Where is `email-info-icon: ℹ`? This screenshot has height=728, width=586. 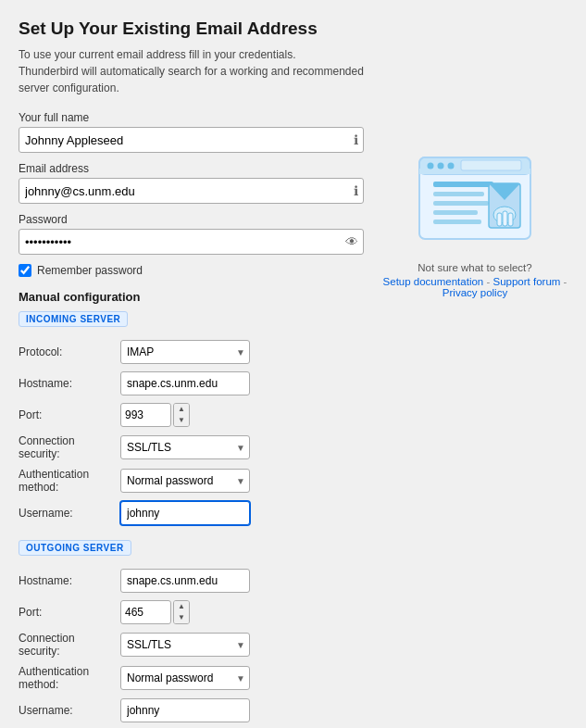
email-info-icon: ℹ is located at coordinates (355, 191).